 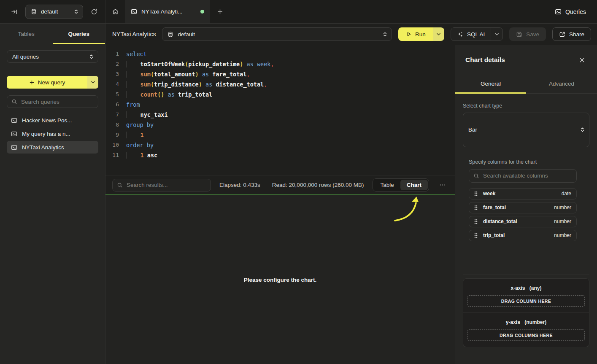 What do you see at coordinates (563, 208) in the screenshot?
I see `column-type: number` at bounding box center [563, 208].